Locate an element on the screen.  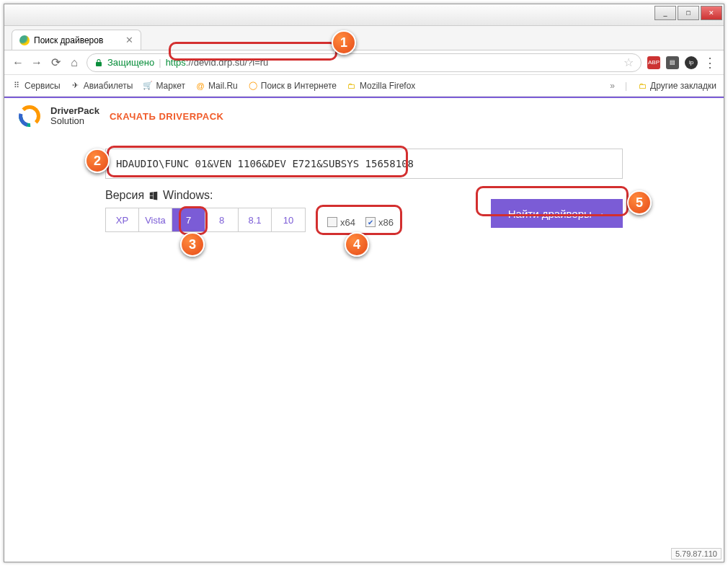
abp-extension-icon: ABP is located at coordinates (654, 63).